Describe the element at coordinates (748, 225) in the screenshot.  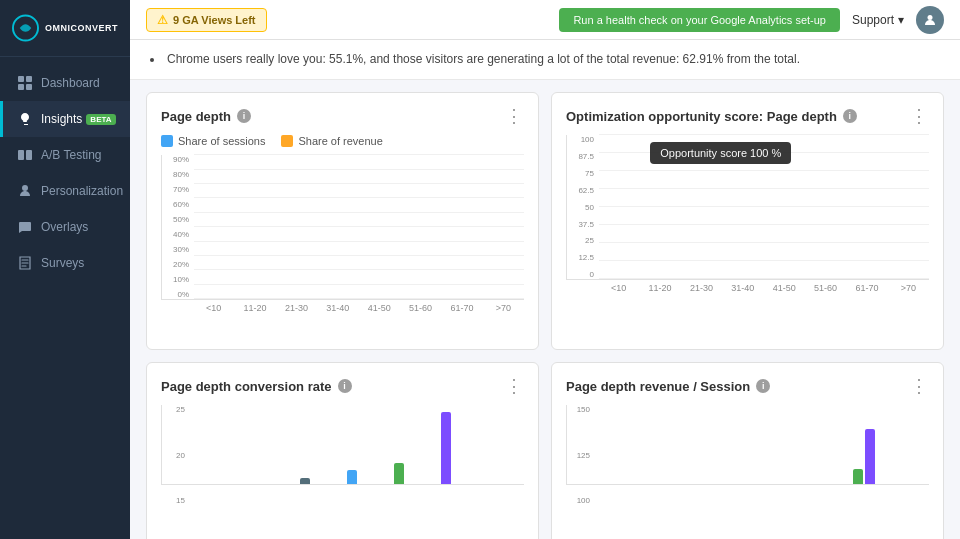
I see `opportunity-score-chart-area: 012.52537.55062.57587.5100Opportunity sc…` at that location.